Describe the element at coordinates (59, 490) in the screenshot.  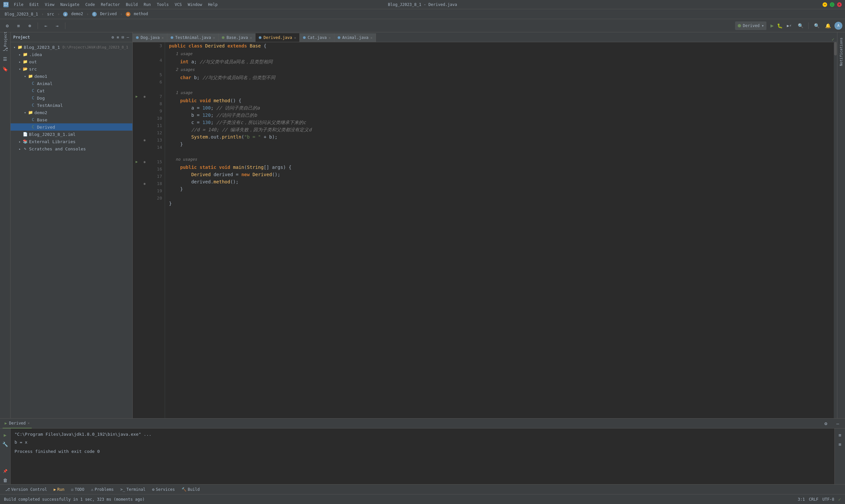
I see `run-tool-button: ▶ Run` at that location.